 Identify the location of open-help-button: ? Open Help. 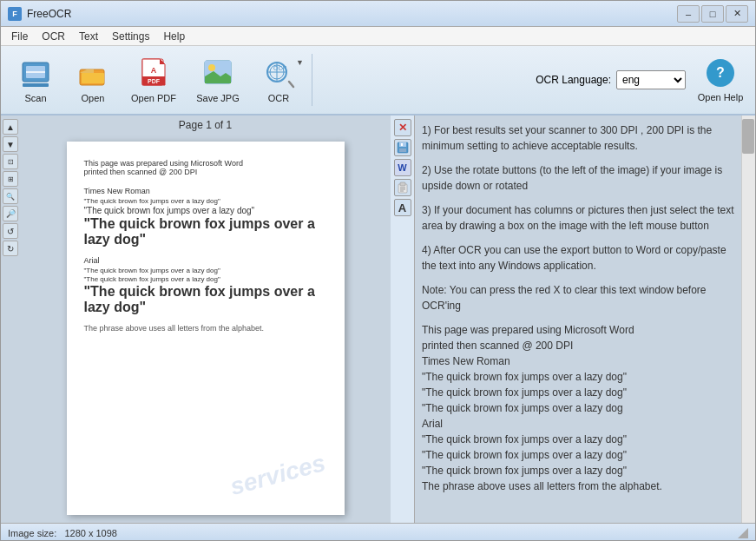
(720, 80).